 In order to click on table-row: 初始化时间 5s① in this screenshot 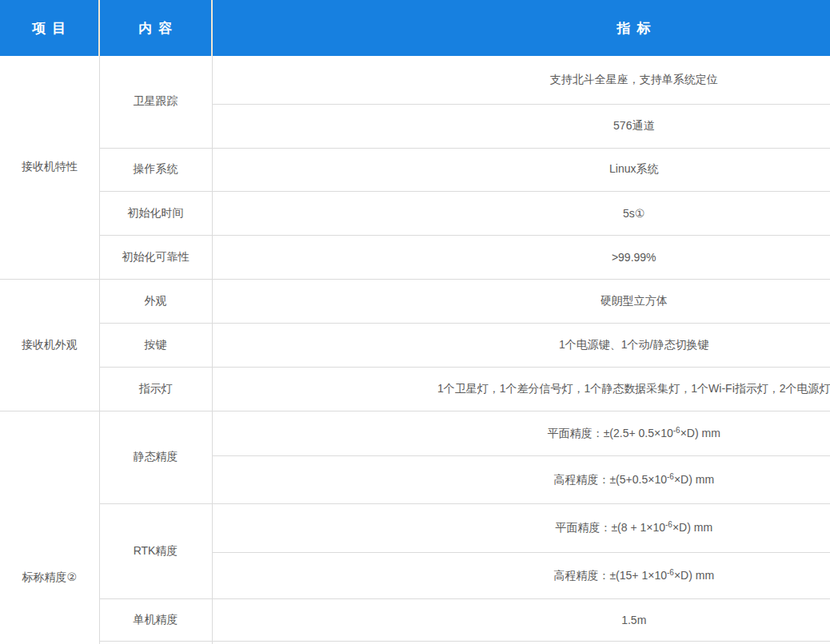, I will do `click(415, 213)`.